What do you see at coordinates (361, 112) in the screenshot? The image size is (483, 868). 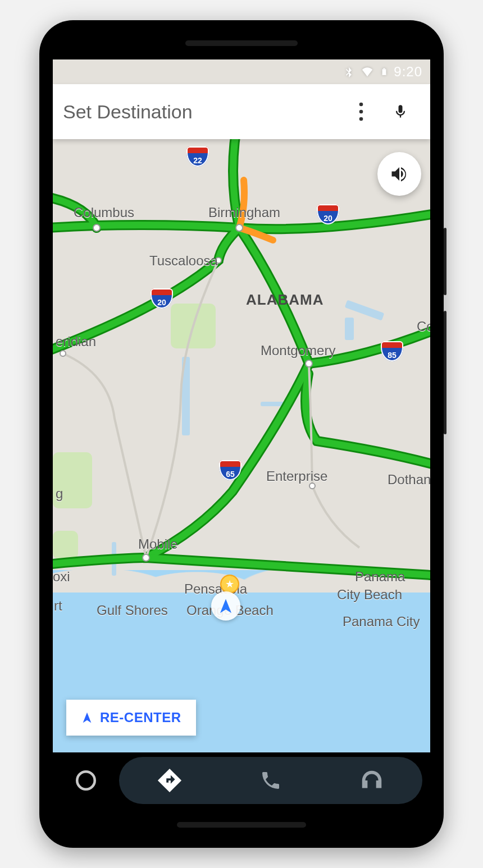 I see `more-vert-icon` at bounding box center [361, 112].